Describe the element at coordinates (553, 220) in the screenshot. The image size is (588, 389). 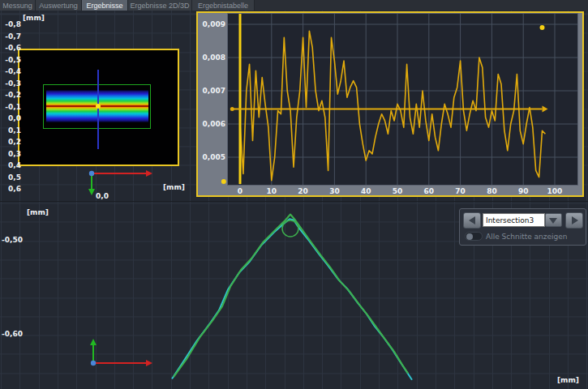
I see `chevron-down-icon` at that location.